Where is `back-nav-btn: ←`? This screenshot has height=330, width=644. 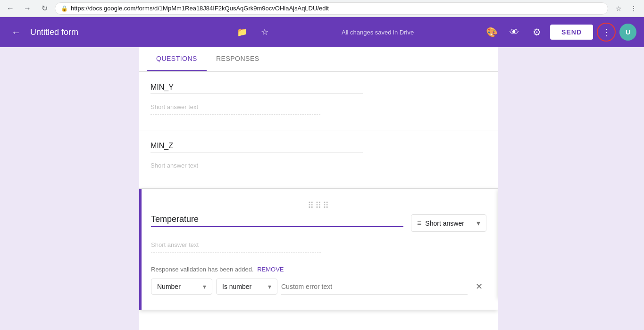 back-nav-btn: ← is located at coordinates (10, 8).